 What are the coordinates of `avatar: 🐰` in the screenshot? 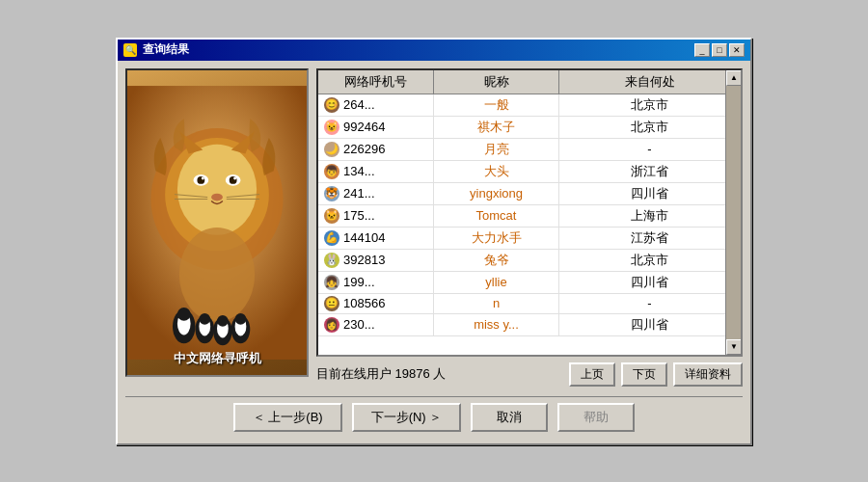 It's located at (332, 260).